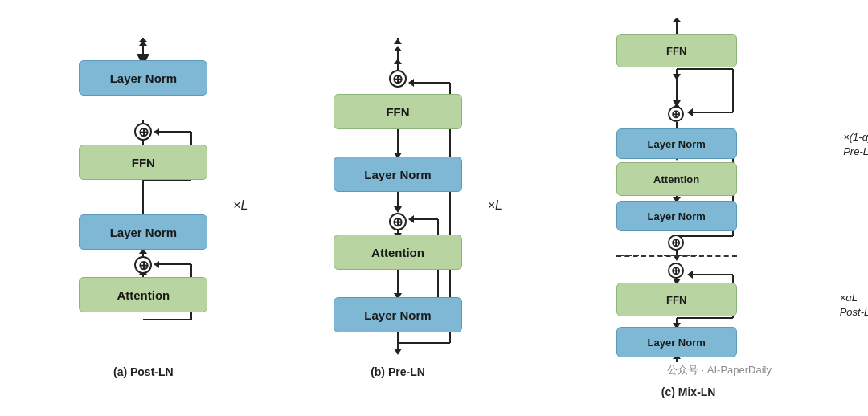 The image size is (868, 416). I want to click on mix-ln-add-pre2: ⊕, so click(676, 243).